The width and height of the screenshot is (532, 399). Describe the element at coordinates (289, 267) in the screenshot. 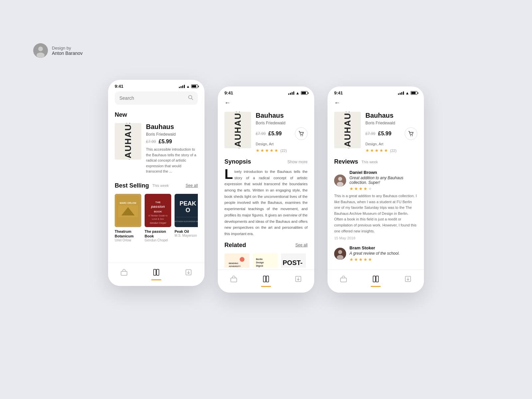

I see `svg-text: MO-` at that location.